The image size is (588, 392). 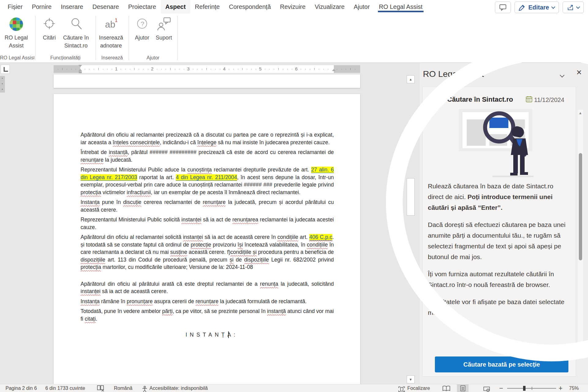 I want to click on hanging-indent-marker, so click(x=80, y=70).